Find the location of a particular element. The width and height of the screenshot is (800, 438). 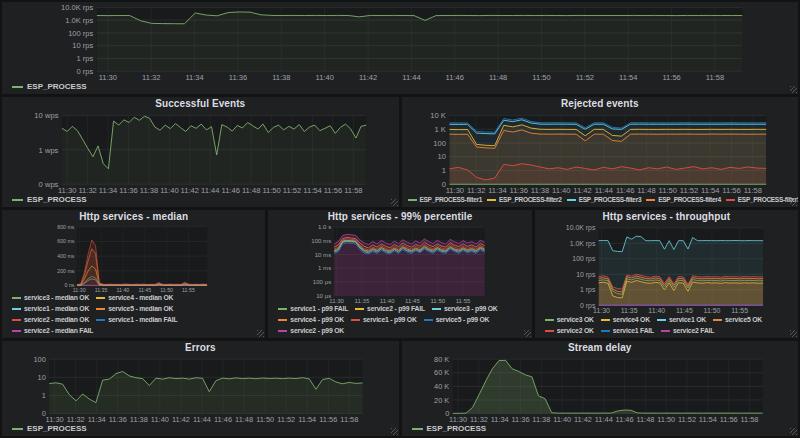

legend-label: ESP_PROCESS-filter4 is located at coordinates (690, 200).